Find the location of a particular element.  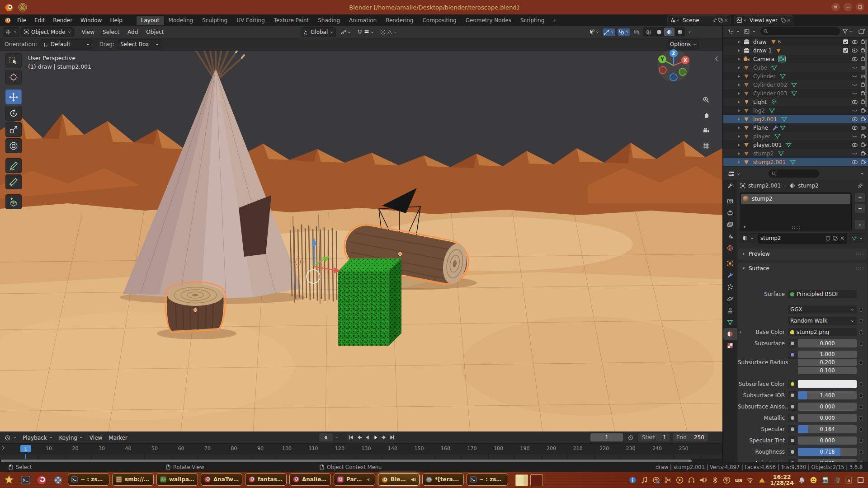

menu-render: Render is located at coordinates (62, 20).